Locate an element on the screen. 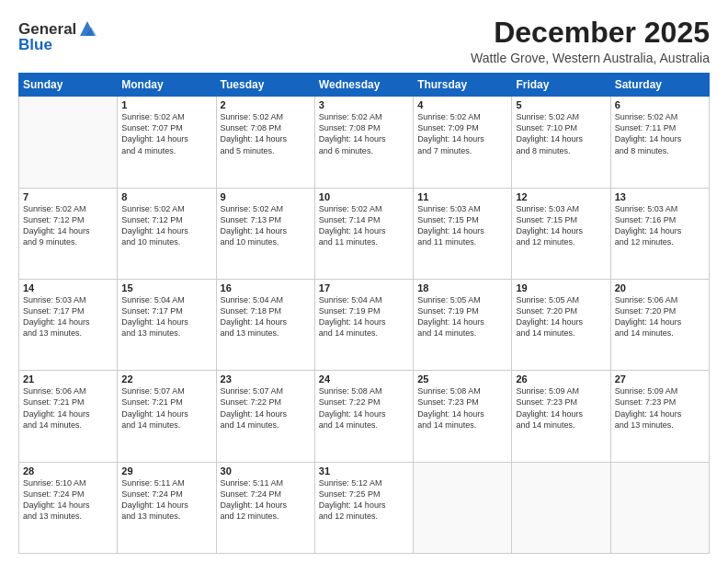 The width and height of the screenshot is (728, 563). calendar-header-row: SundayMondayTuesdayWednesdayThursdayFrid… is located at coordinates (364, 85).